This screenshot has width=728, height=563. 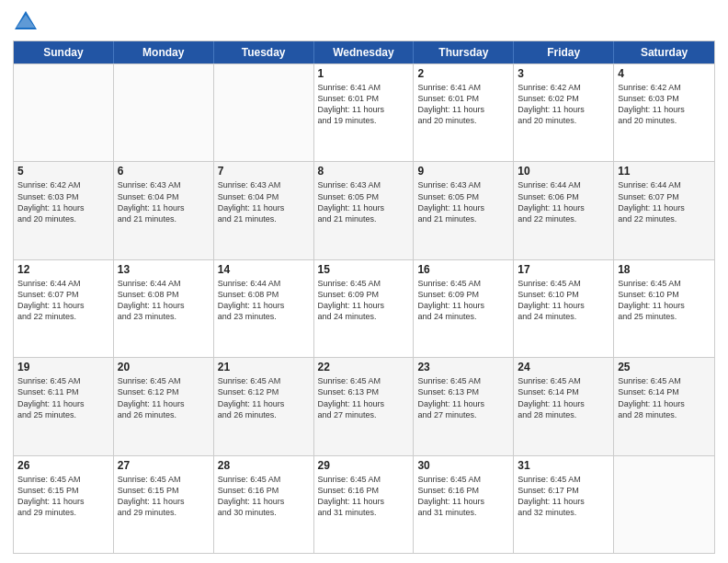 I want to click on calendar-cell: 25Sunrise: 6:45 AM Sunset: 6:14 PM Dayli…, so click(x=664, y=407).